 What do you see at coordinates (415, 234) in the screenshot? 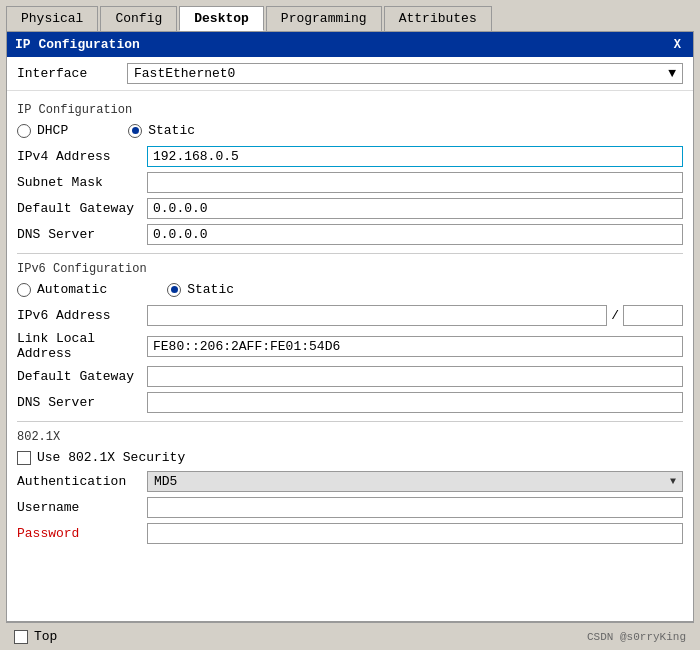
I see `ipv4-dns-input` at bounding box center [415, 234].